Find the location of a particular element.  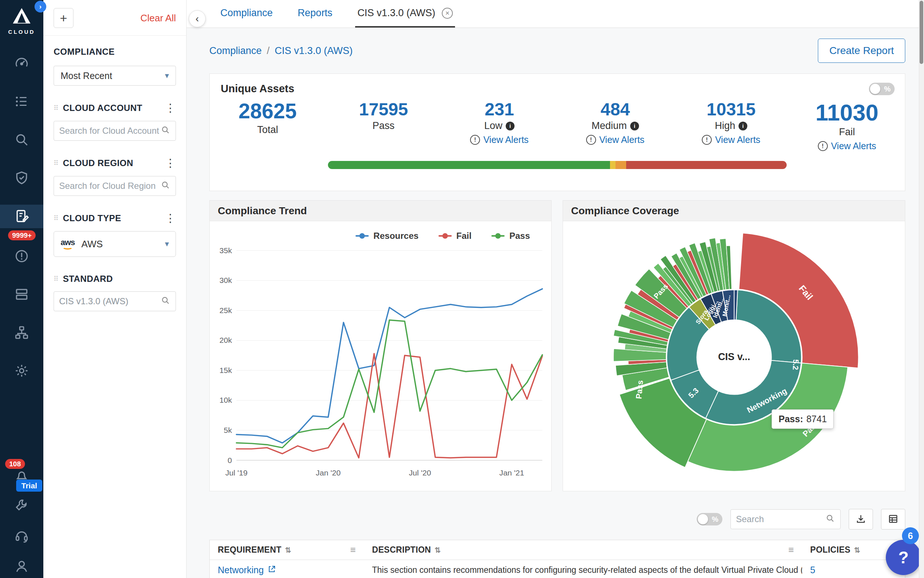

column-settings-button is located at coordinates (893, 519).